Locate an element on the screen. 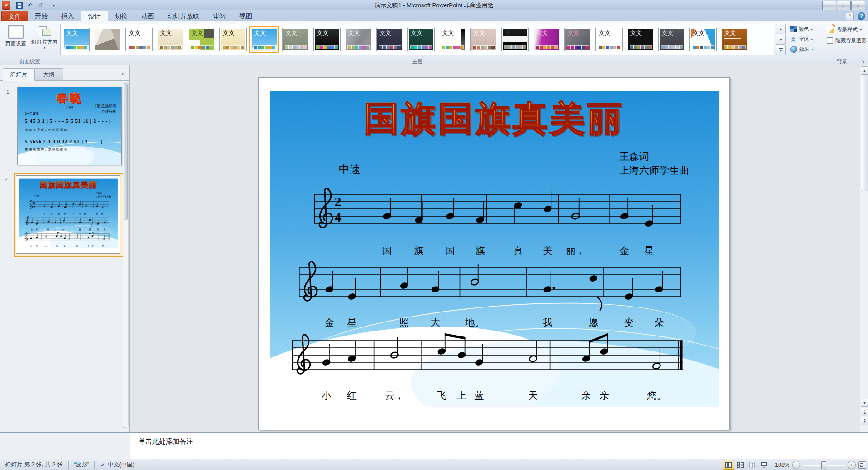 The width and height of the screenshot is (868, 470). reading-view-button is located at coordinates (752, 465).